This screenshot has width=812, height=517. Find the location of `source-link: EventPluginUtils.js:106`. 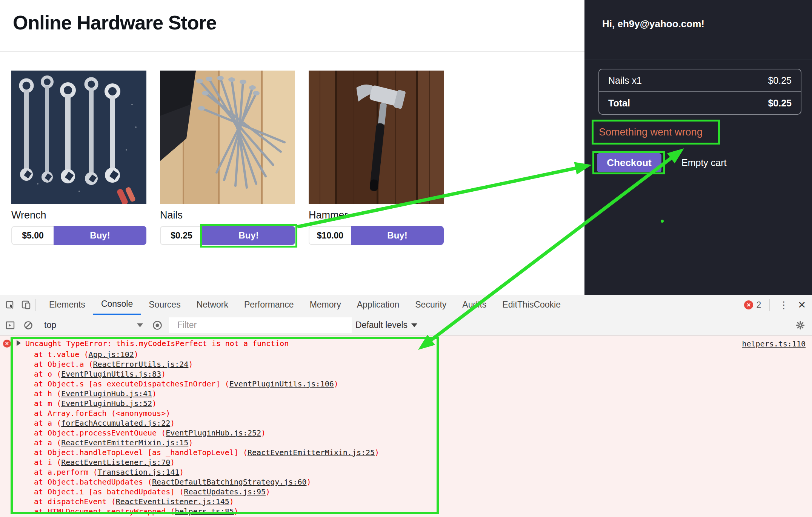

source-link: EventPluginUtils.js:106 is located at coordinates (281, 384).